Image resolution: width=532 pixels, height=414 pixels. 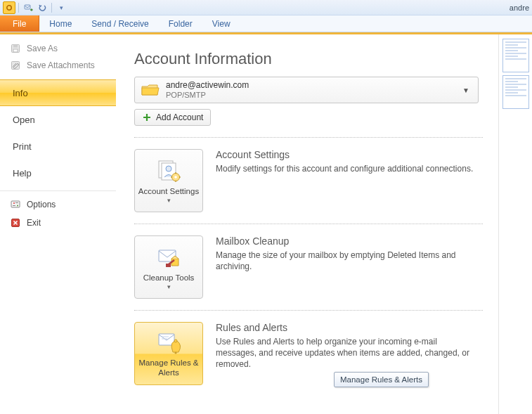 I want to click on account-text: andre@activewin.com POP/SMTP, so click(x=310, y=90).